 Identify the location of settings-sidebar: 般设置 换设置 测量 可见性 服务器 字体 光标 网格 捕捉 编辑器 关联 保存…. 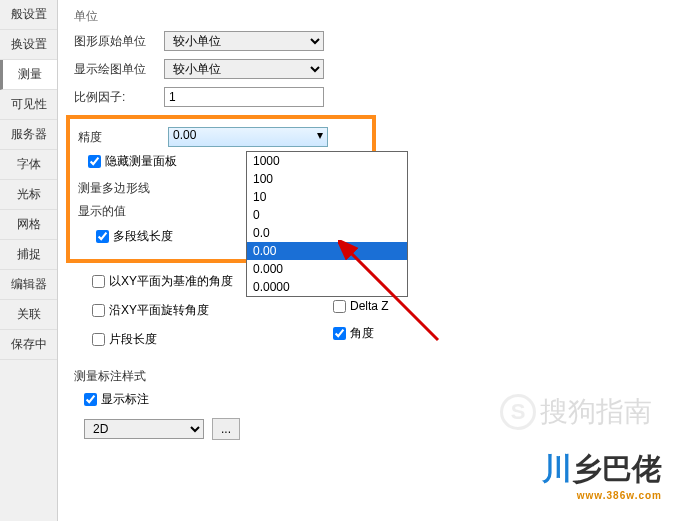
(29, 260).